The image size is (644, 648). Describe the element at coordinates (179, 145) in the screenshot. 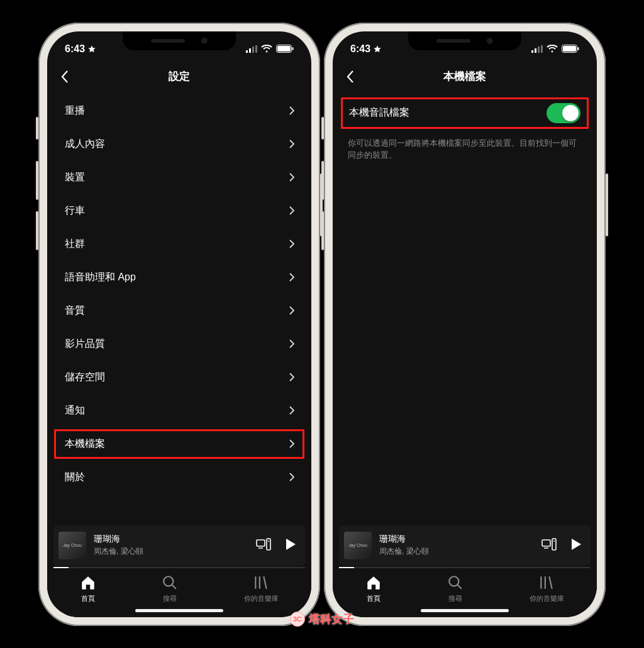

I see `settings-item: 成人內容` at that location.